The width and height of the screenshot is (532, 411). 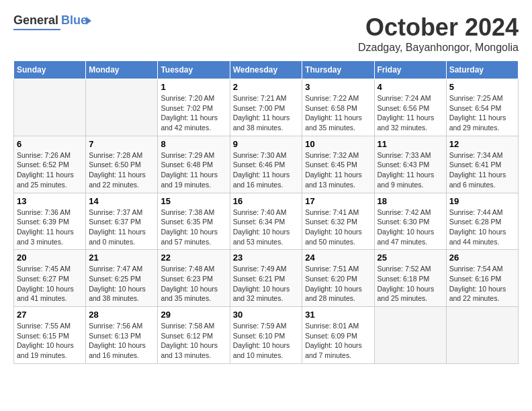 I want to click on header-thursday: Thursday, so click(x=339, y=70).